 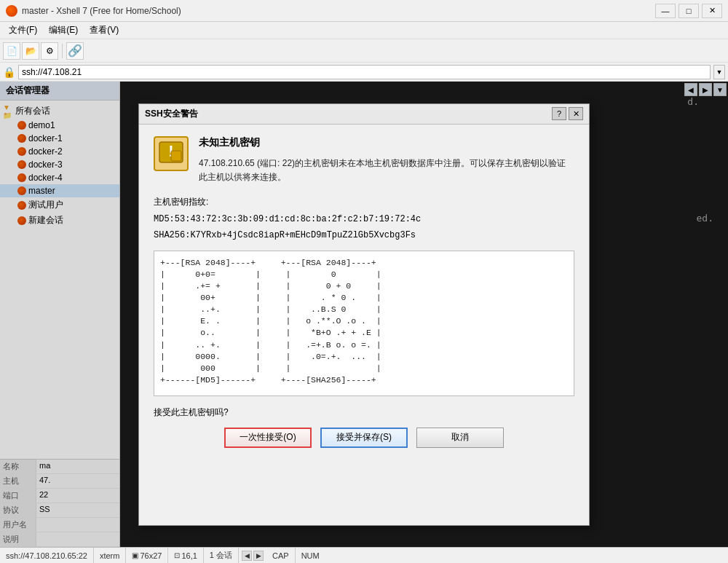 What do you see at coordinates (281, 555) in the screenshot?
I see `status-caps: CAP` at bounding box center [281, 555].